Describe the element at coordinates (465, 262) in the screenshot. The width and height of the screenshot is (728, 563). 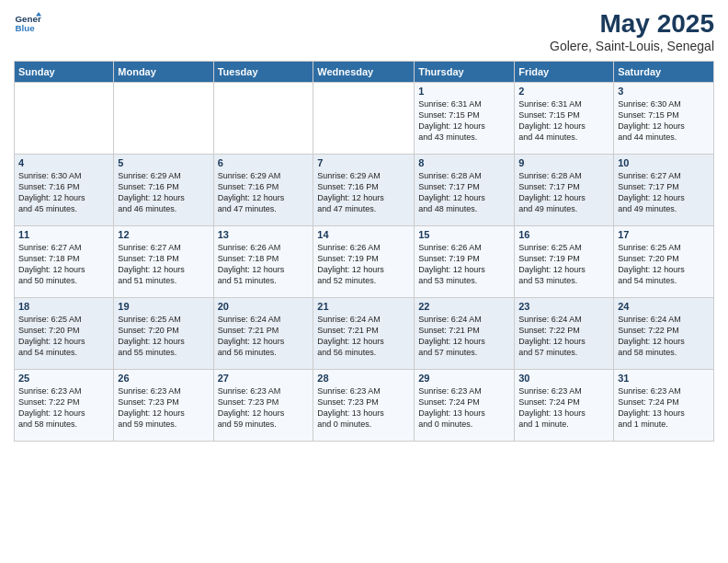
I see `calendar-cell-w2-d4: 15Sunrise: 6:26 AM Sunset: 7:19 PM Dayli…` at that location.